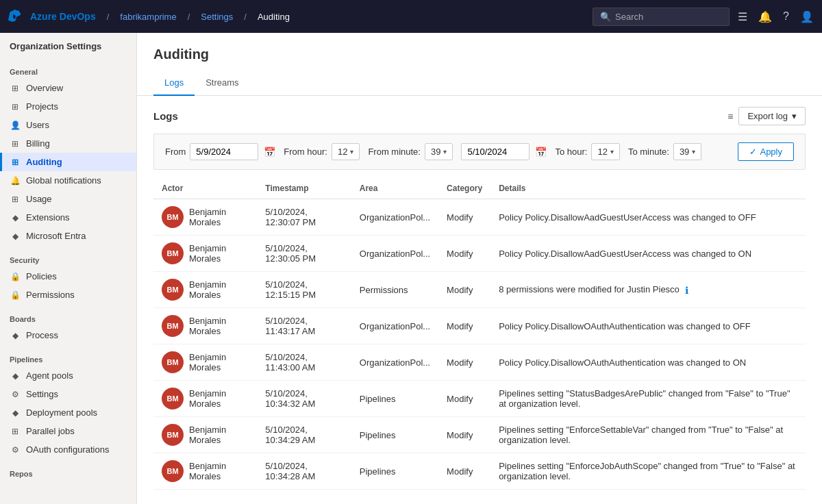  What do you see at coordinates (42, 336) in the screenshot?
I see `sidebar-item-label-process: Process` at bounding box center [42, 336].